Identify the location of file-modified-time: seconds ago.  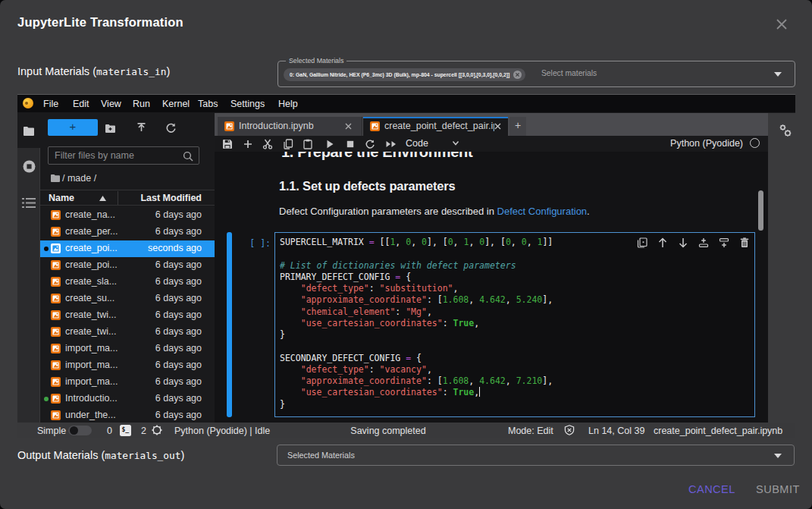
(174, 248).